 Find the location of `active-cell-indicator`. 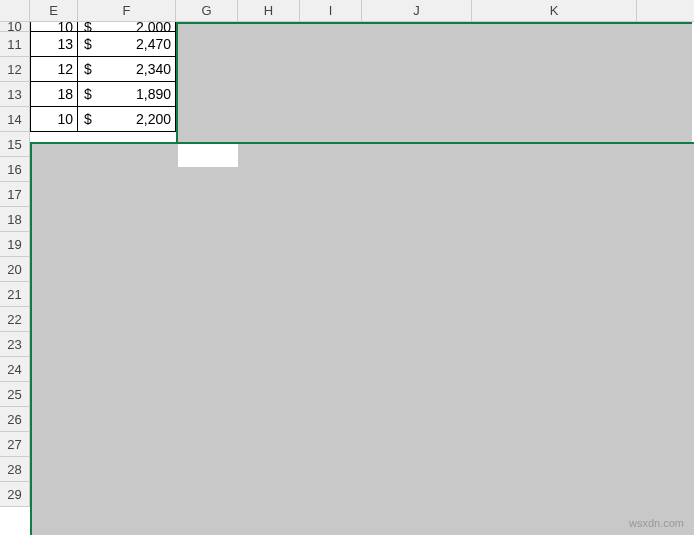

active-cell-indicator is located at coordinates (208, 156).